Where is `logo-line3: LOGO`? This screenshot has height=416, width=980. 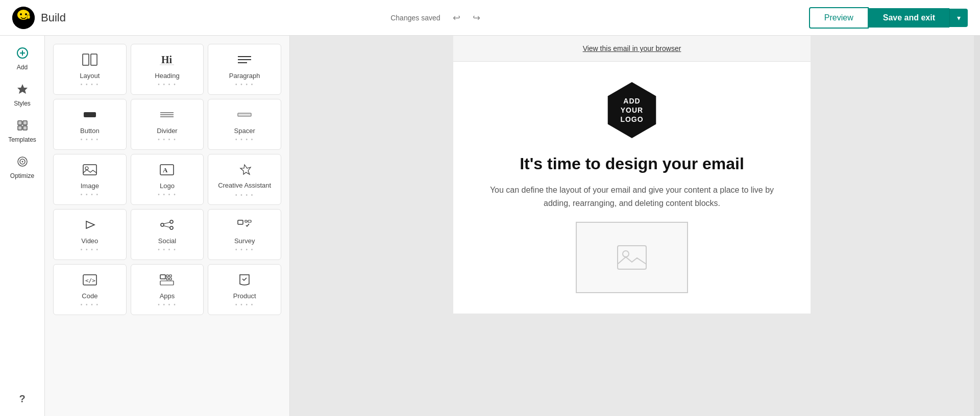 logo-line3: LOGO is located at coordinates (632, 119).